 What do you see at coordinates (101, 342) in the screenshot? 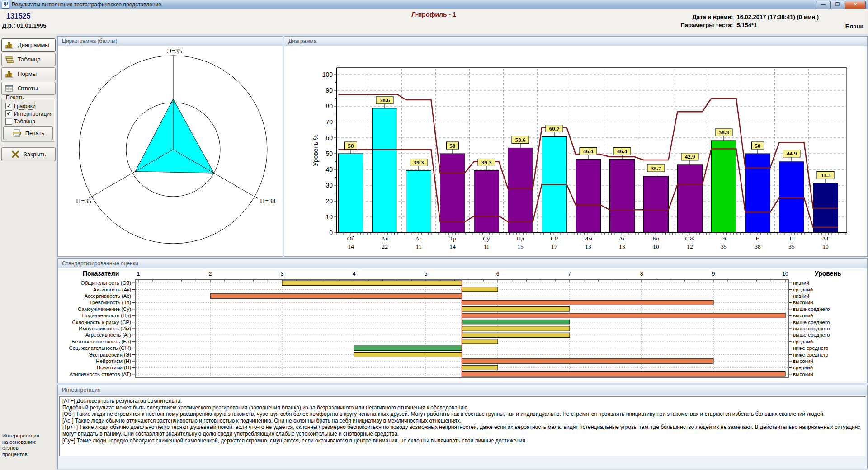
I see `row-label: Безответственность (Бо)` at bounding box center [101, 342].